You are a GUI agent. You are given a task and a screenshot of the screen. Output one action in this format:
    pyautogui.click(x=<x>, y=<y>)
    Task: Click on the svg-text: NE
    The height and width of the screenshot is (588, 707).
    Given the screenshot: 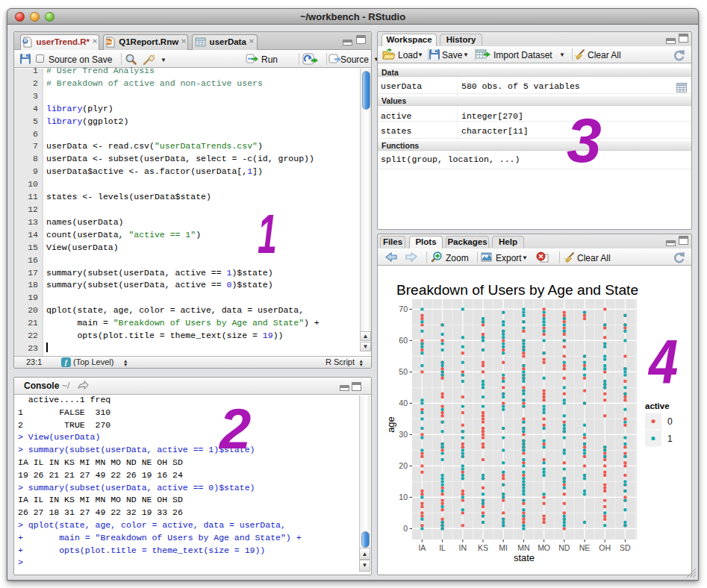 What is the action you would take?
    pyautogui.click(x=585, y=548)
    